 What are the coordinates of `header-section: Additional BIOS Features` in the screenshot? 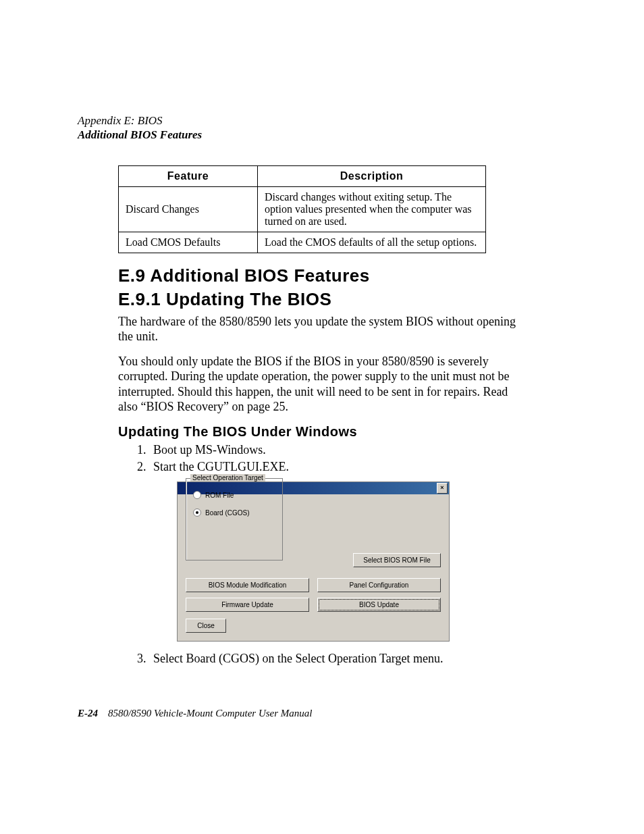 It's located at (322, 135).